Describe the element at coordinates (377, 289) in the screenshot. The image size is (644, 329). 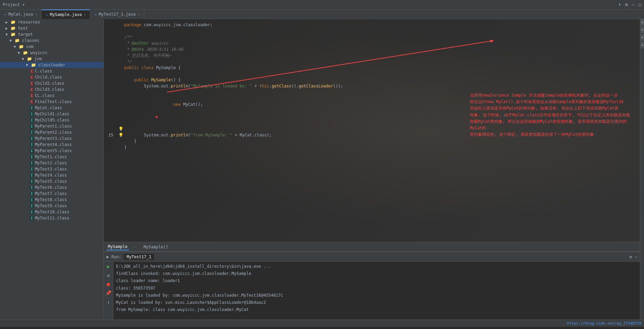
I see `run-output-line-3: class: 356573597` at that location.